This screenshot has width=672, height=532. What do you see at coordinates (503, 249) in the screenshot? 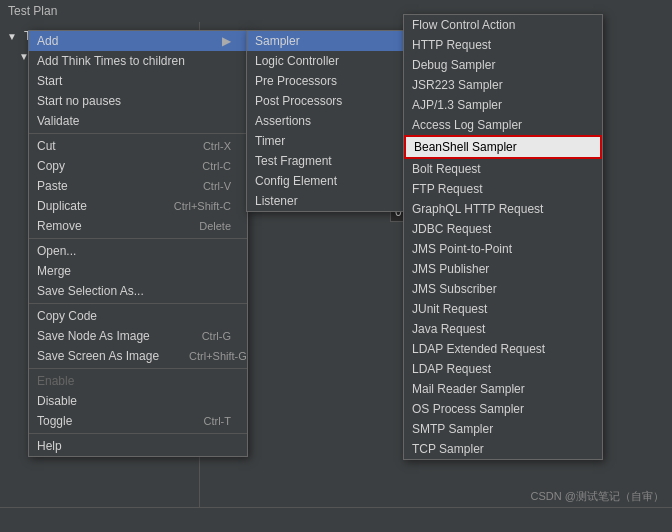
I see `menu-item-jms-p2p: JMS Point-to-Point` at bounding box center [503, 249].